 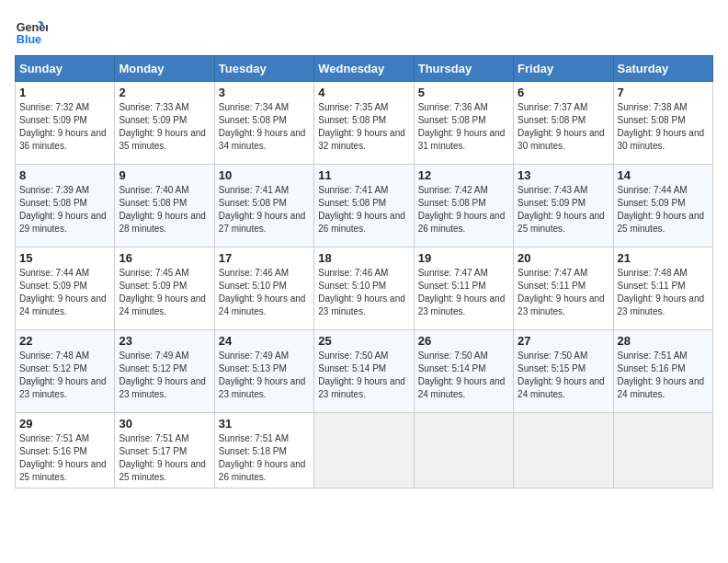 I want to click on day-number: 8, so click(x=64, y=175).